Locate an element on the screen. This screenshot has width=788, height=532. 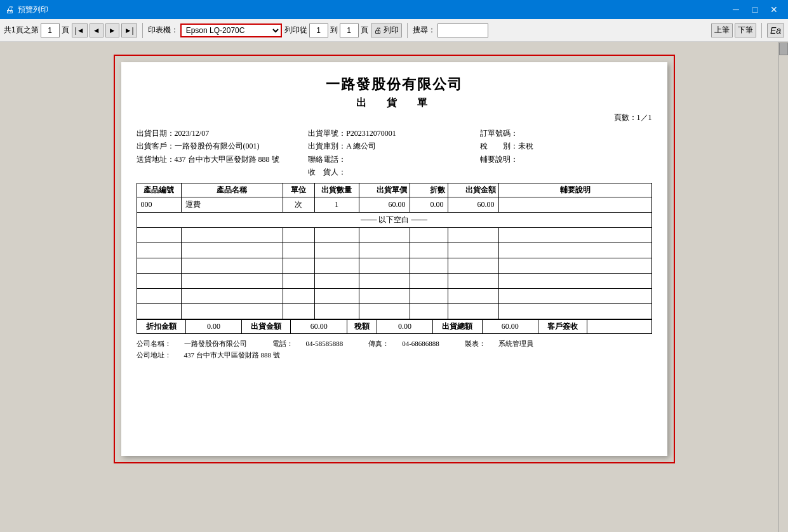
print-button-label: 列印 is located at coordinates (391, 30).